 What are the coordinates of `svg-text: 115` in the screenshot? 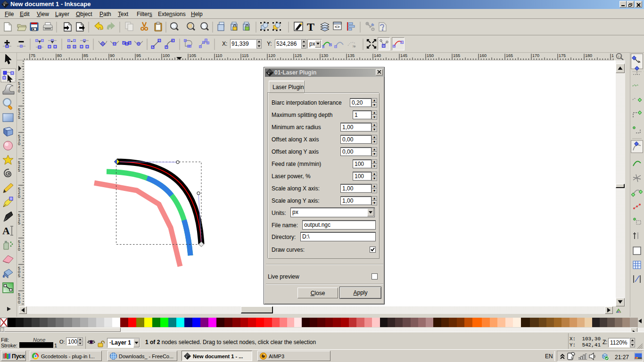 It's located at (245, 56).